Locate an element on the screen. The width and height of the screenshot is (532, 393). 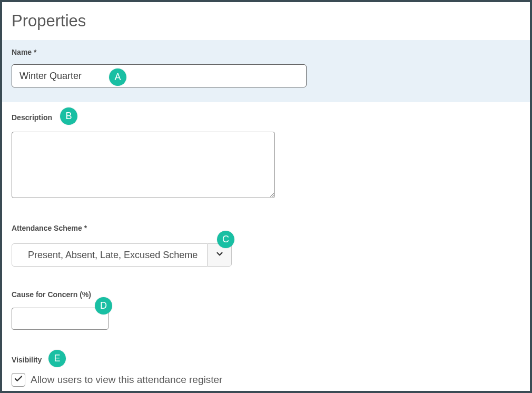
badge-e: E is located at coordinates (57, 358).